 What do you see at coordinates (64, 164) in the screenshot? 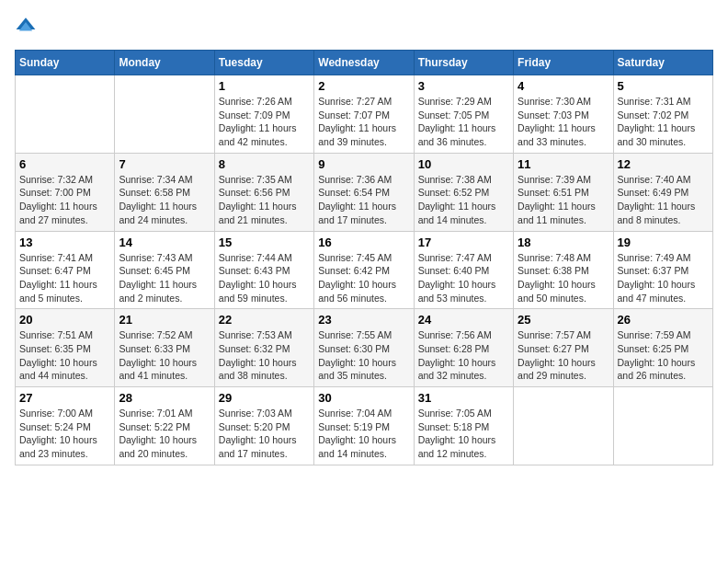
I see `day-number: 6` at bounding box center [64, 164].